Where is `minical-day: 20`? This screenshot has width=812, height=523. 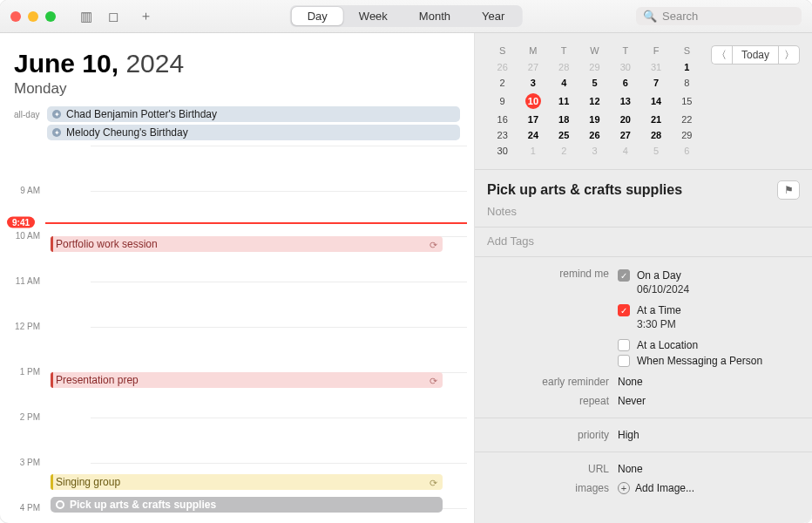
minical-day: 20 is located at coordinates (626, 119).